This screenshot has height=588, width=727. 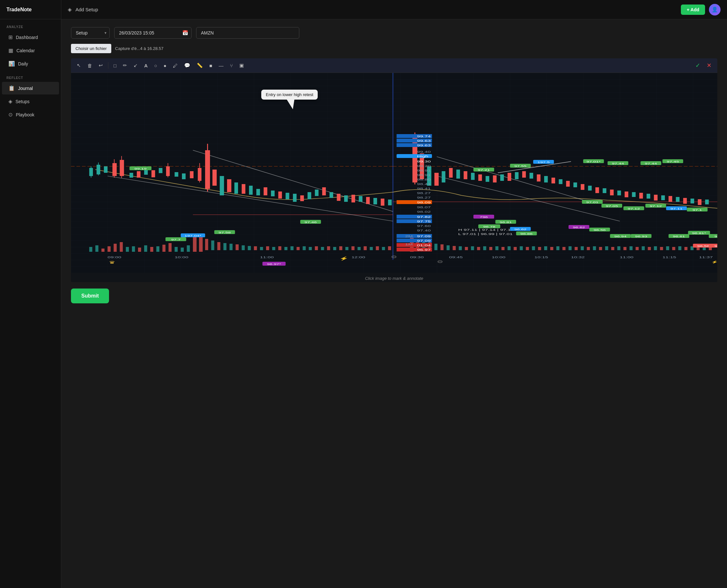 What do you see at coordinates (11, 37) in the screenshot?
I see `dashboard-icon: ⊞` at bounding box center [11, 37].